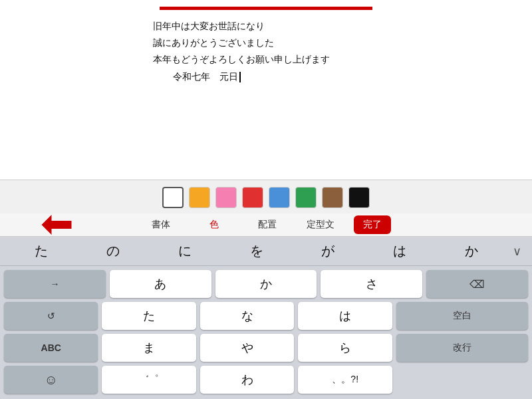  I want to click on key-ma: ま, so click(149, 348).